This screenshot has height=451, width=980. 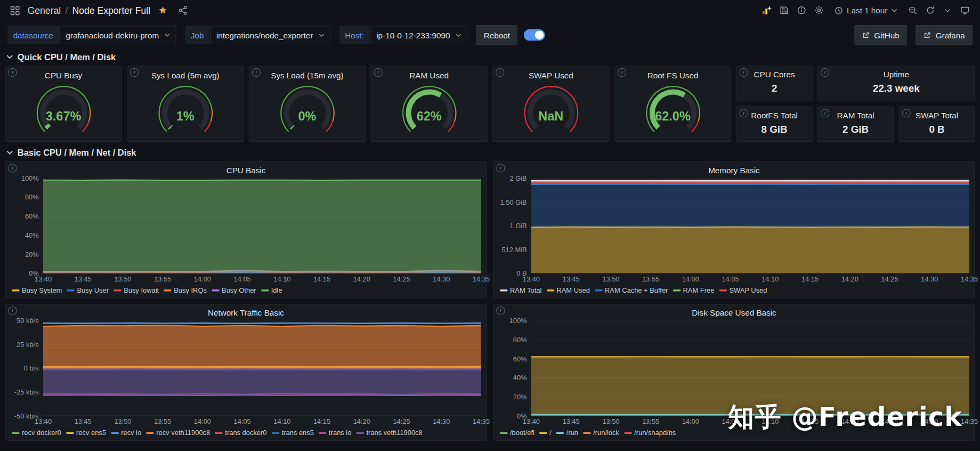 I want to click on x-axis: 13:4013:4513:5013:5514:0014:0514:1014:15…, so click(x=262, y=278).